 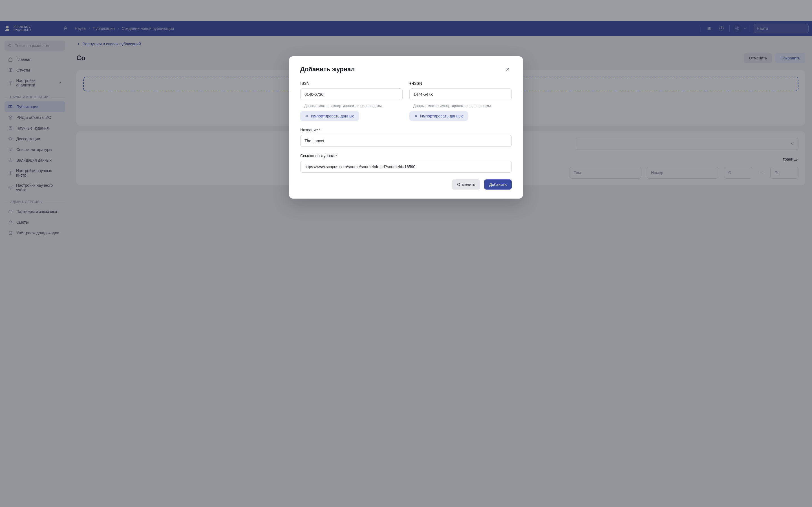 I want to click on sidebar-item-label: Настройки научного учёта, so click(x=39, y=188).